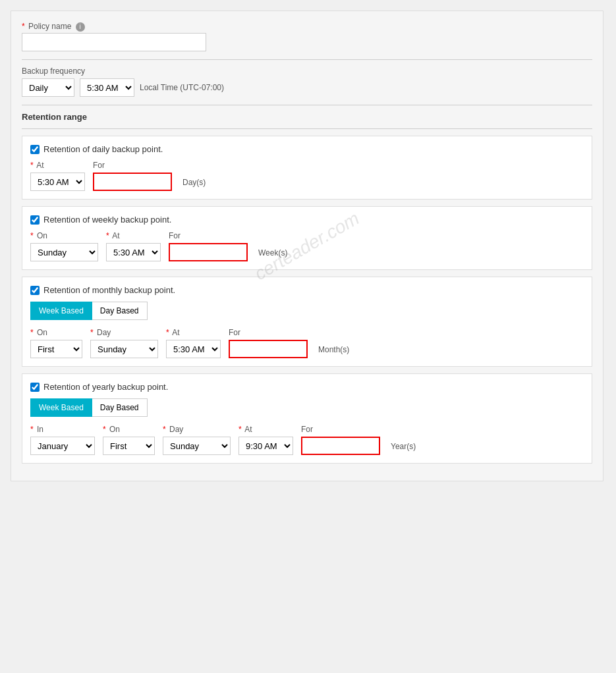 The height and width of the screenshot is (673, 616). Describe the element at coordinates (307, 429) in the screenshot. I see `yearly-for-label: For` at that location.